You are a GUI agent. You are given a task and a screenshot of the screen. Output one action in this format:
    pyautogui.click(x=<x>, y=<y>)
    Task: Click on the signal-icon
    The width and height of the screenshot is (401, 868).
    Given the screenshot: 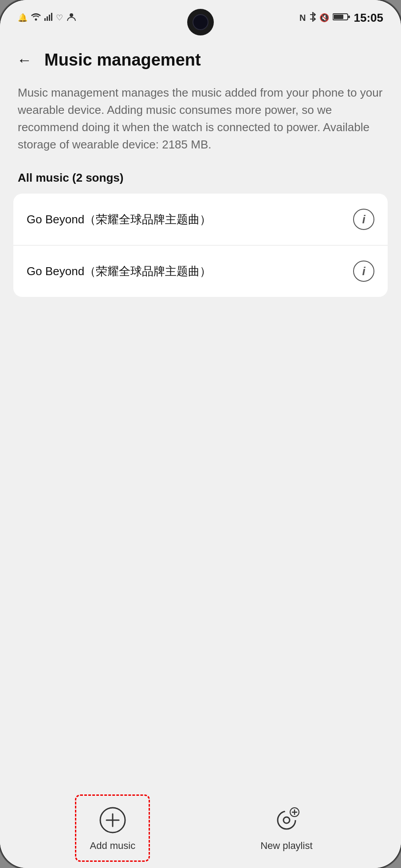 What is the action you would take?
    pyautogui.click(x=48, y=18)
    